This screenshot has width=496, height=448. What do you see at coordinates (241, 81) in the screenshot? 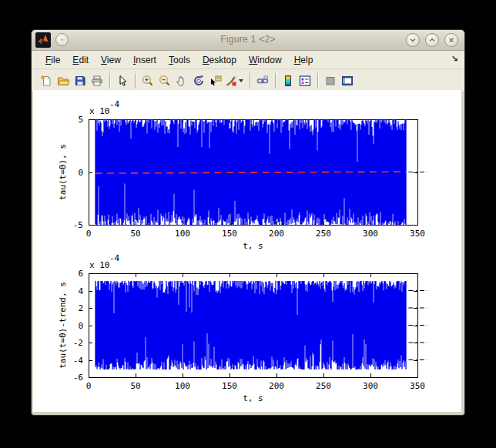
I see `brush-dropdown-caret-icon` at bounding box center [241, 81].